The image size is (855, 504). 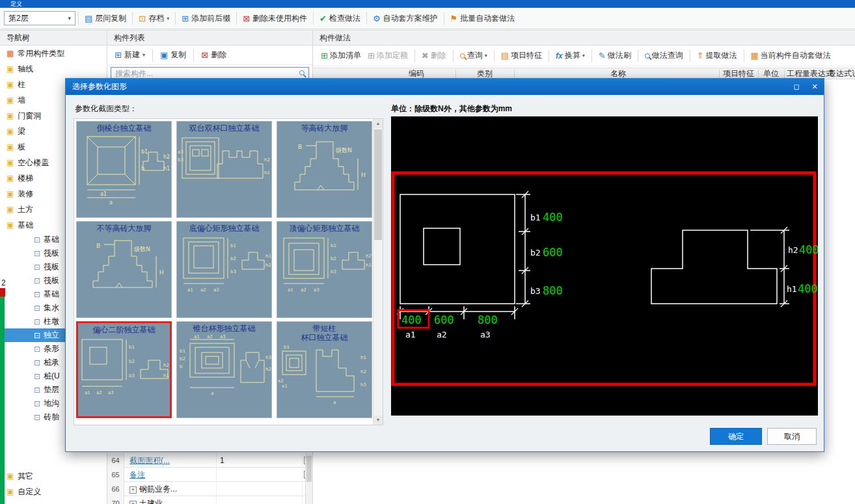 What do you see at coordinates (791, 56) in the screenshot?
I see `auto-apply-current-button: ▦ 当前构件自动套做法` at bounding box center [791, 56].